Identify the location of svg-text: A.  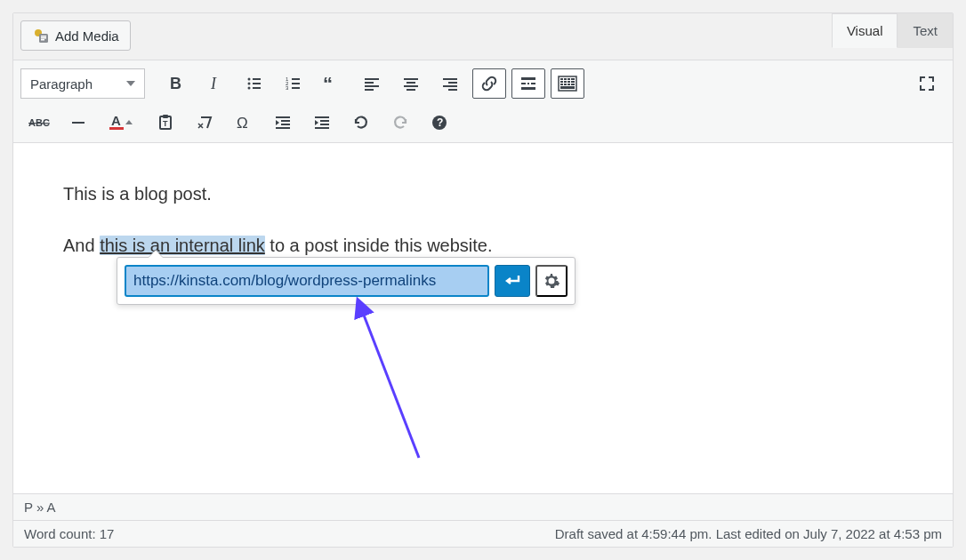
(116, 121).